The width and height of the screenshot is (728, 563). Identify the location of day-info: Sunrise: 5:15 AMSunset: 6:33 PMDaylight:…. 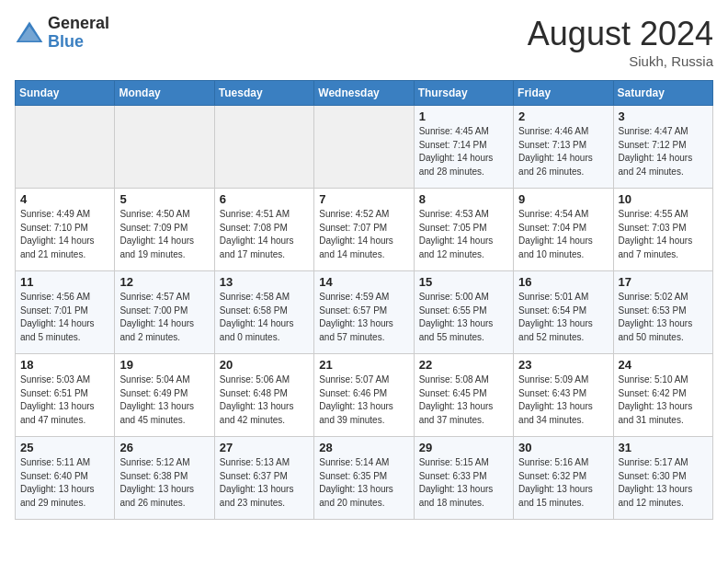
(463, 483).